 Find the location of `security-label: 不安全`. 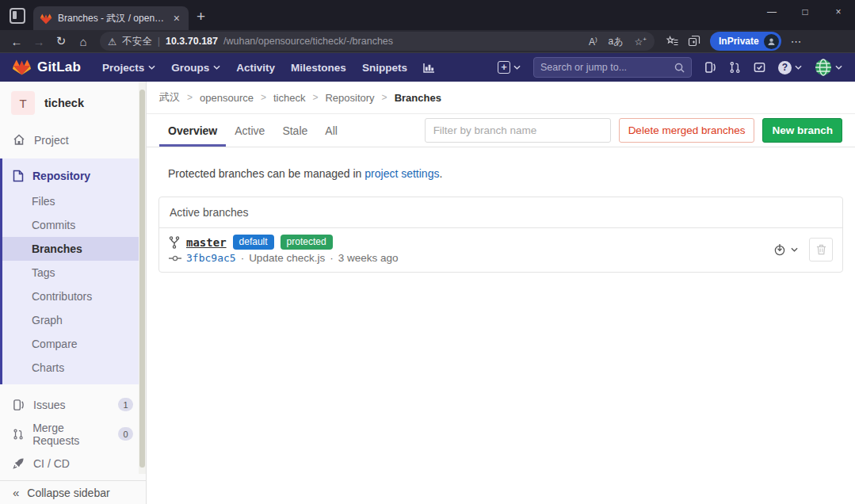

security-label: 不安全 is located at coordinates (137, 41).